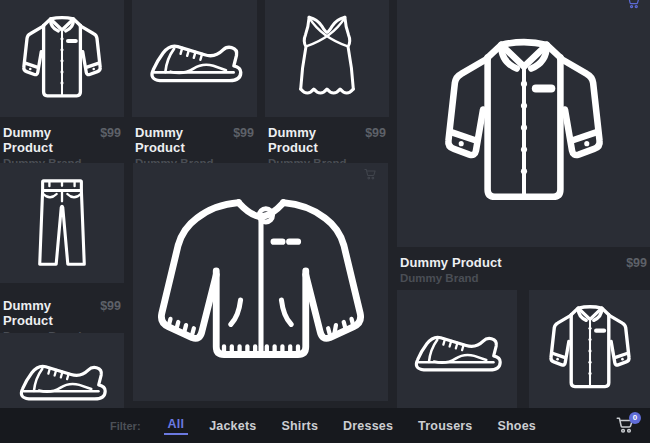  Describe the element at coordinates (626, 426) in the screenshot. I see `cart-button: 0` at that location.